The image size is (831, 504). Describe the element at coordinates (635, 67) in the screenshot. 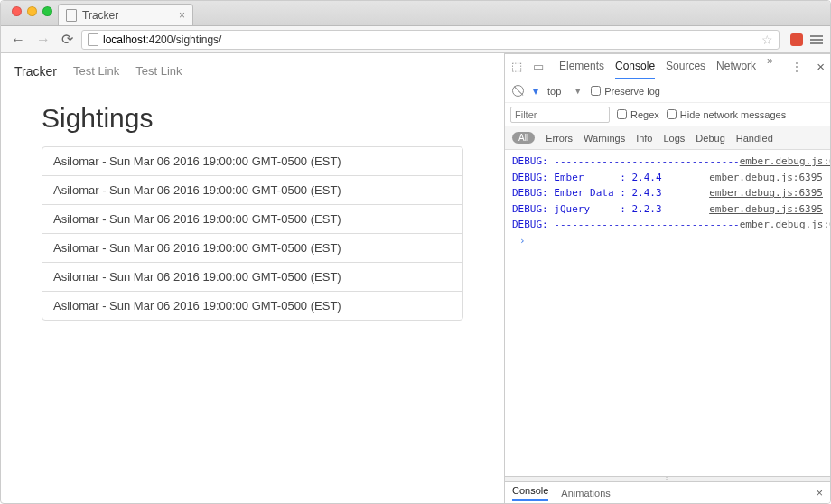

I see `tab-console: Console` at that location.